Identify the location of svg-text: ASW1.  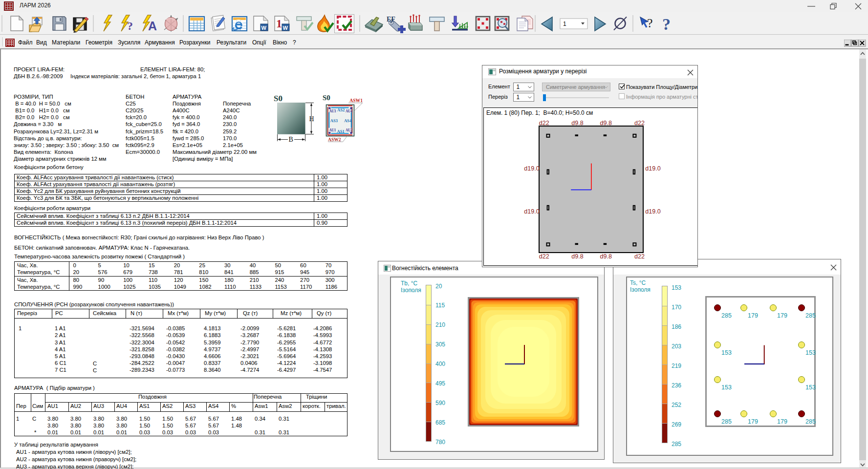
(356, 101).